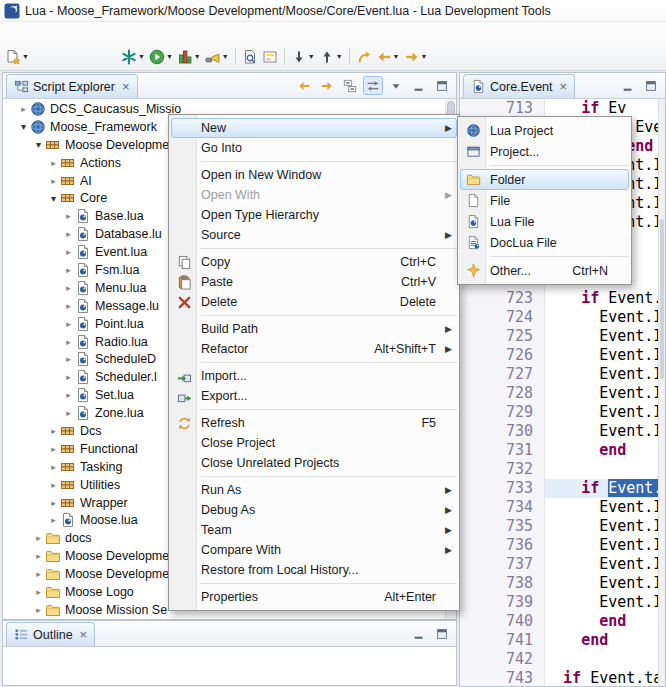 This screenshot has width=666, height=687. I want to click on context-menu-item: Copy Ctrl+C ▶, so click(314, 262).